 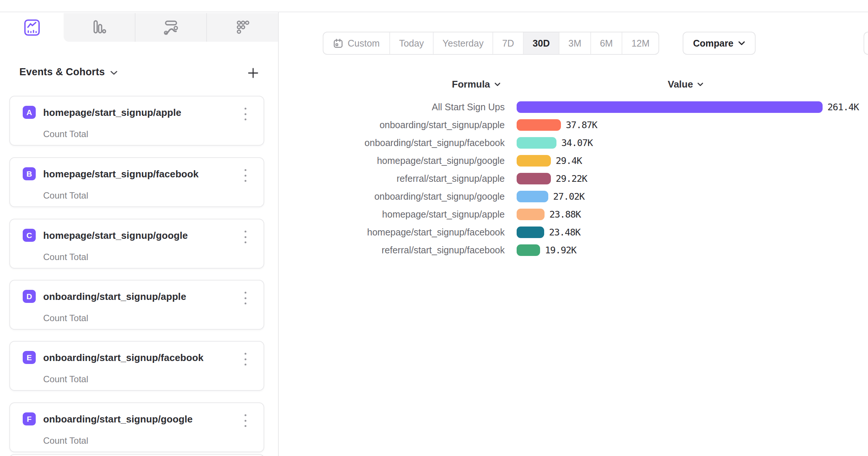 What do you see at coordinates (577, 143) in the screenshot?
I see `bar-value: 34.07K` at bounding box center [577, 143].